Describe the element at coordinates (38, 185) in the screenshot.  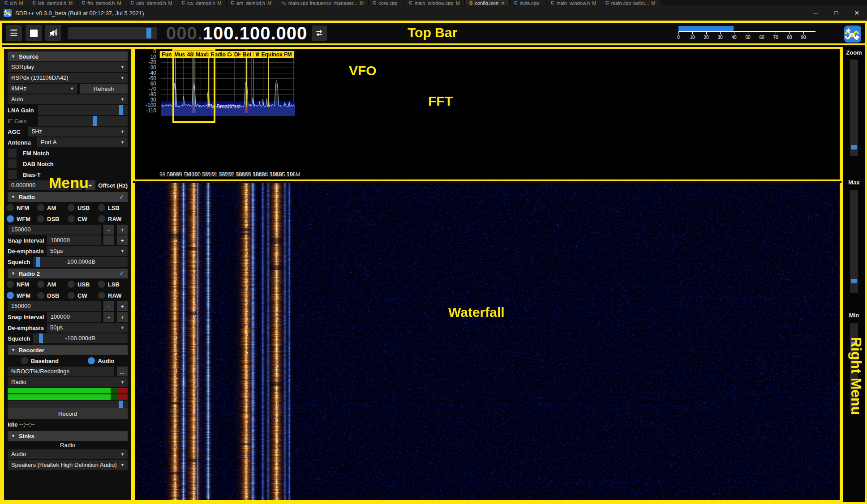
I see `offset-input: 0.000000` at that location.